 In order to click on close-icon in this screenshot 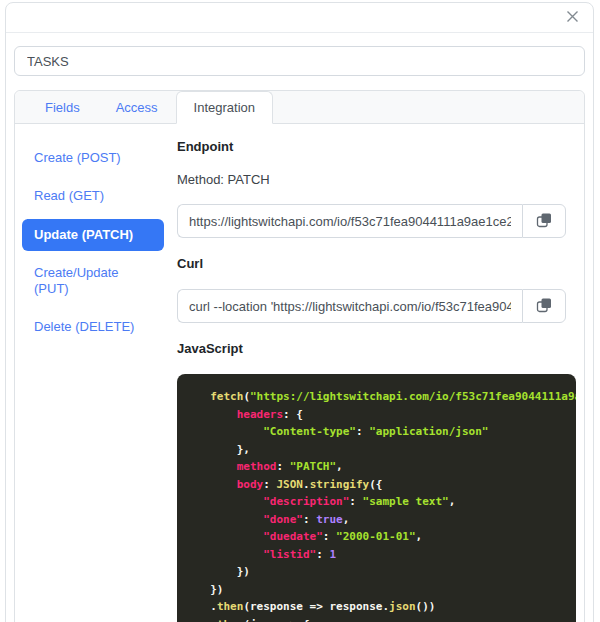, I will do `click(572, 20)`.